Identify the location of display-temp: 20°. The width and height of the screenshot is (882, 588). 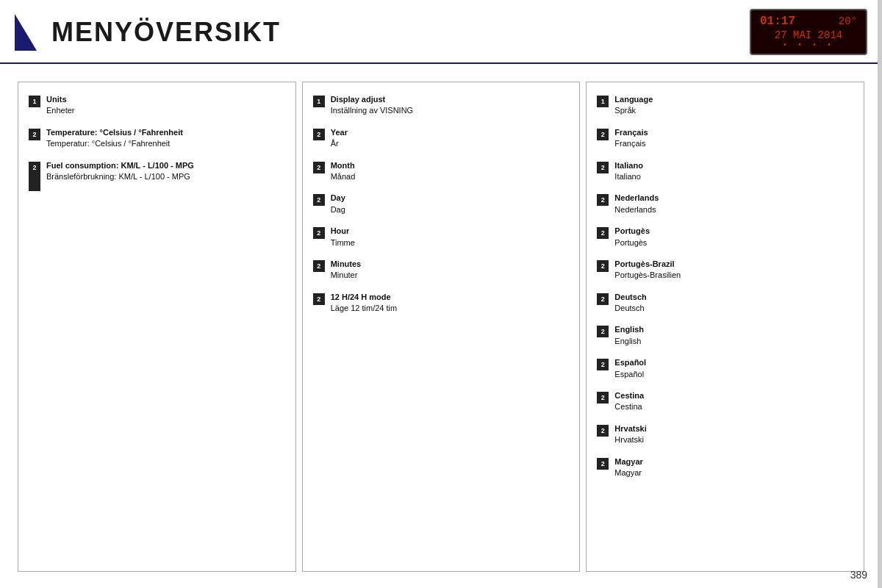
(848, 21).